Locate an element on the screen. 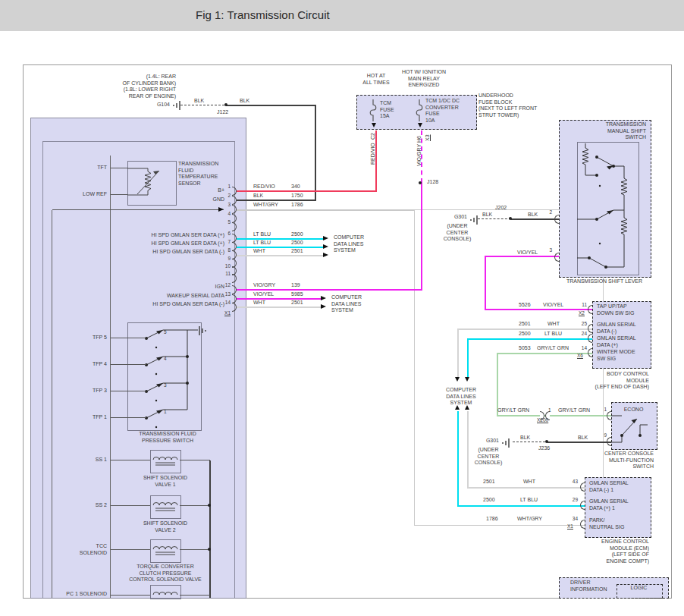 The width and height of the screenshot is (684, 616). bcm-r4-color: GRY/LT GRN is located at coordinates (553, 349).